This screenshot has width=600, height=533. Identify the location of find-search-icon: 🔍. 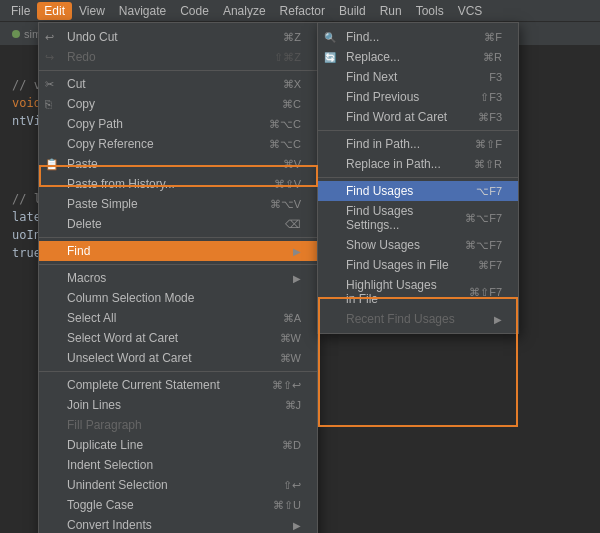
(330, 38).